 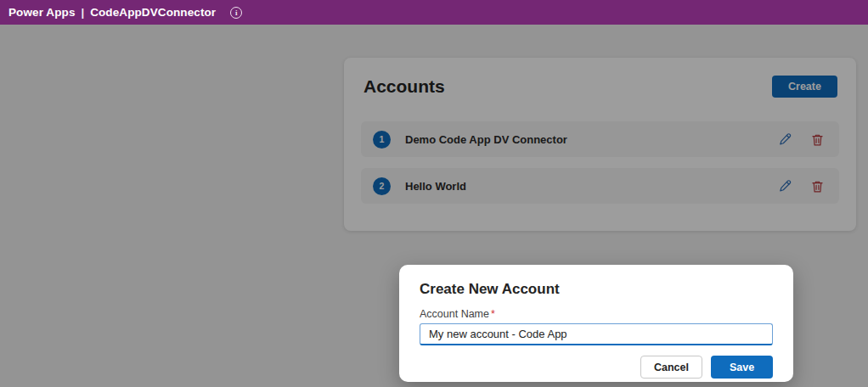 What do you see at coordinates (596, 289) in the screenshot?
I see `dialog-title: Create New Account` at bounding box center [596, 289].